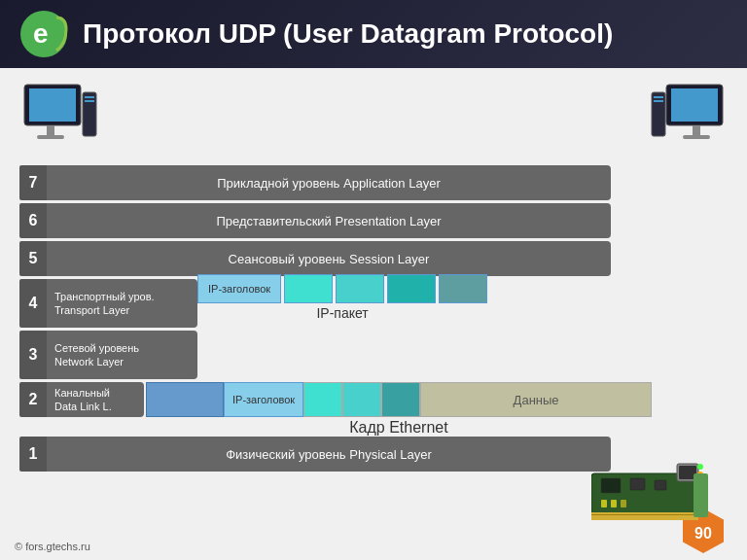  Describe the element at coordinates (703, 533) in the screenshot. I see `svg-text: 90` at that location.